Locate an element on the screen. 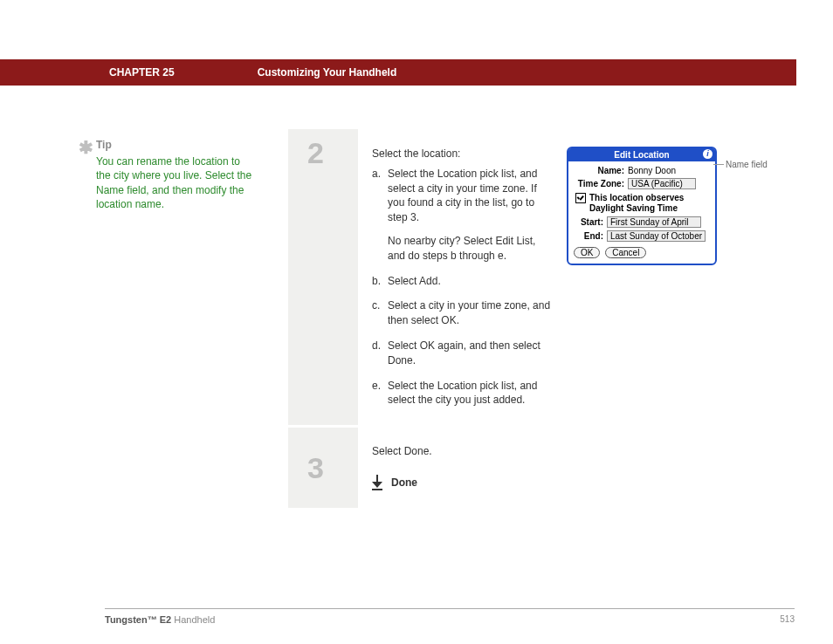 The height and width of the screenshot is (644, 833). step-3: 3 Select Done. Done is located at coordinates (541, 468).